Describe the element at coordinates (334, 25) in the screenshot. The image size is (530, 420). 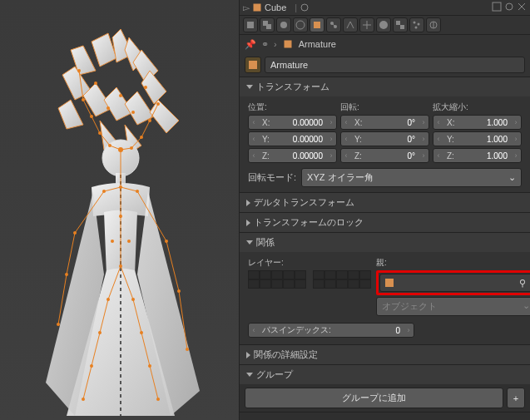
I see `tab-constraints` at that location.